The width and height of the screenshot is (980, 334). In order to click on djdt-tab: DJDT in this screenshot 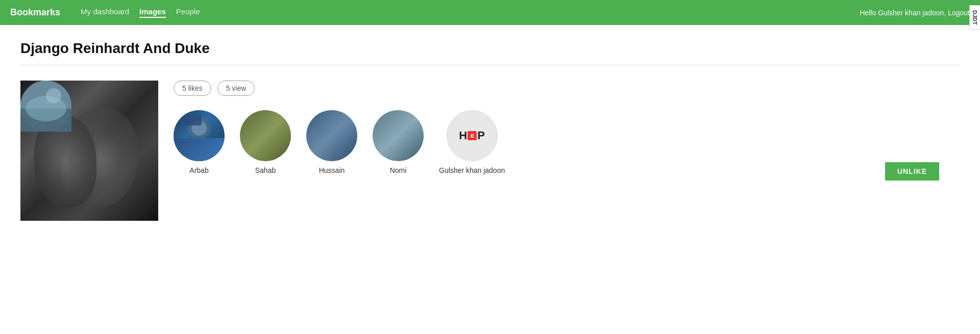, I will do `click(975, 17)`.